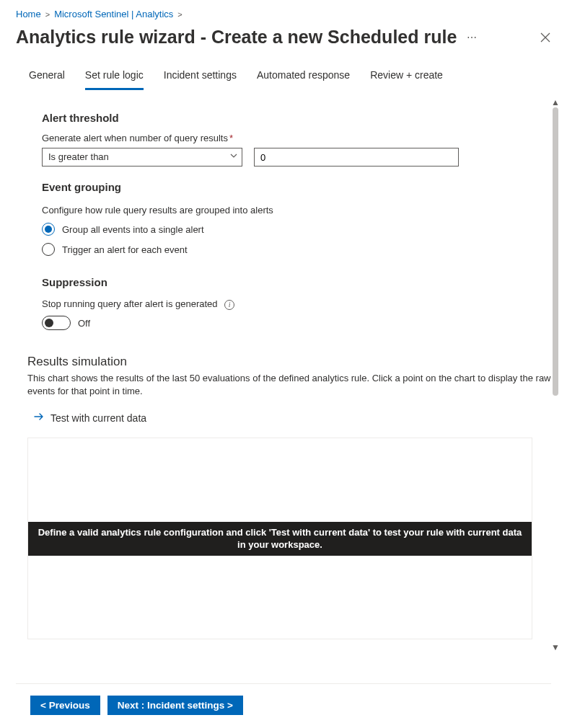  What do you see at coordinates (284, 78) in the screenshot?
I see `tabs: General Set rule logic Incident settings…` at bounding box center [284, 78].